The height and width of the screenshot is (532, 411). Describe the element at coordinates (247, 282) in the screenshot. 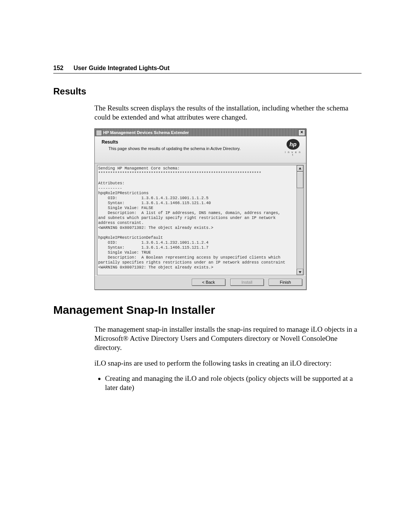

I see `install-button: Install` at that location.